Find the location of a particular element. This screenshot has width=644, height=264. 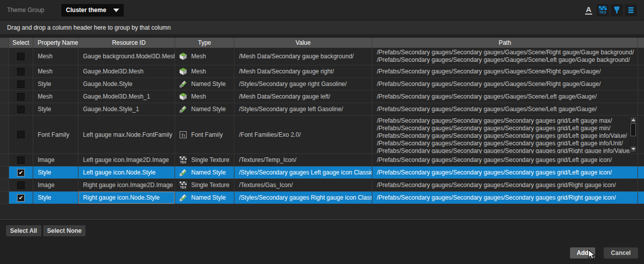

table-header: Select Property Name Resource ID Type Va… is located at coordinates (322, 43).